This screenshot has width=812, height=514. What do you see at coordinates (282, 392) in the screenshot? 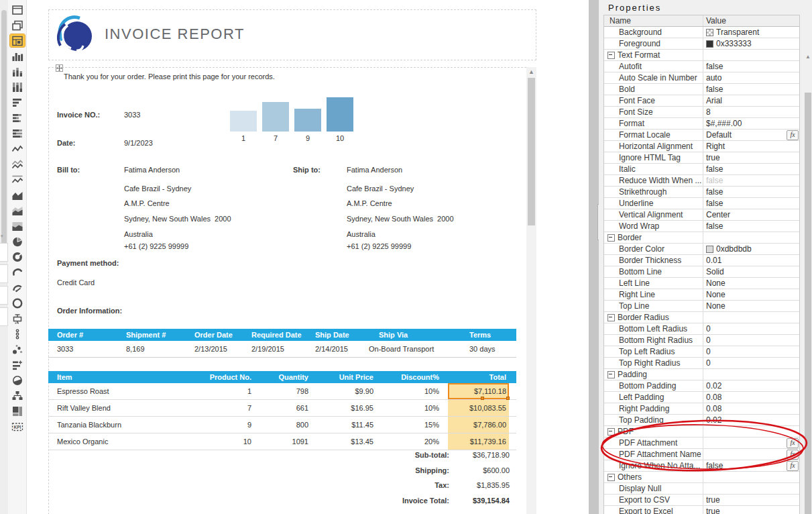
I see `items-table-row: Espresso Roast1798$9.9010%$7,110.18` at bounding box center [282, 392].